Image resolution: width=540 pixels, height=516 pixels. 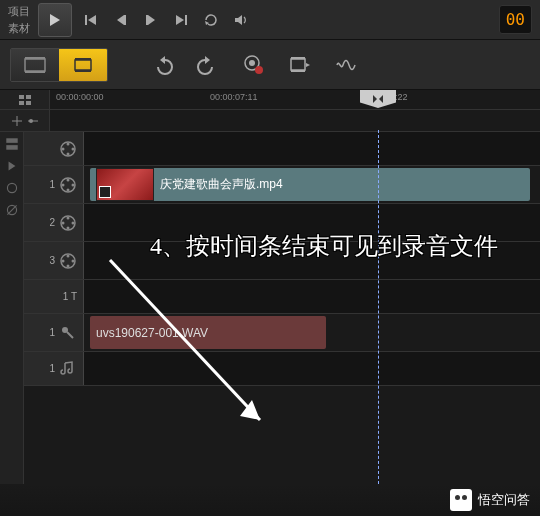 I want to click on batch-convert-button, so click(x=300, y=65).